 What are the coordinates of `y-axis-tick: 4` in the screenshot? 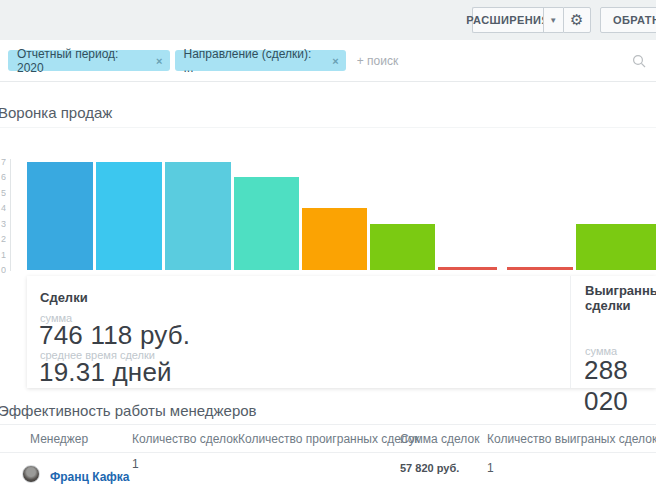 It's located at (3, 208).